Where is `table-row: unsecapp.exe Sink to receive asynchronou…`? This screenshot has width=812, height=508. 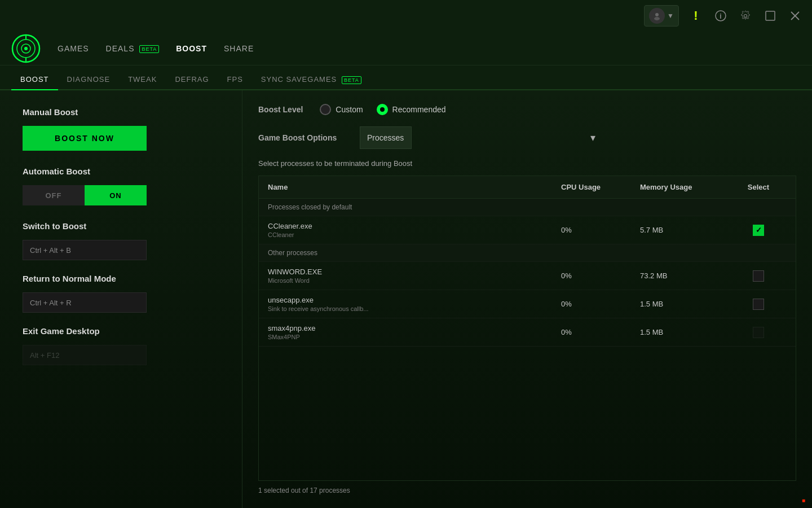
table-row: unsecapp.exe Sink to receive asynchronou… is located at coordinates (527, 304).